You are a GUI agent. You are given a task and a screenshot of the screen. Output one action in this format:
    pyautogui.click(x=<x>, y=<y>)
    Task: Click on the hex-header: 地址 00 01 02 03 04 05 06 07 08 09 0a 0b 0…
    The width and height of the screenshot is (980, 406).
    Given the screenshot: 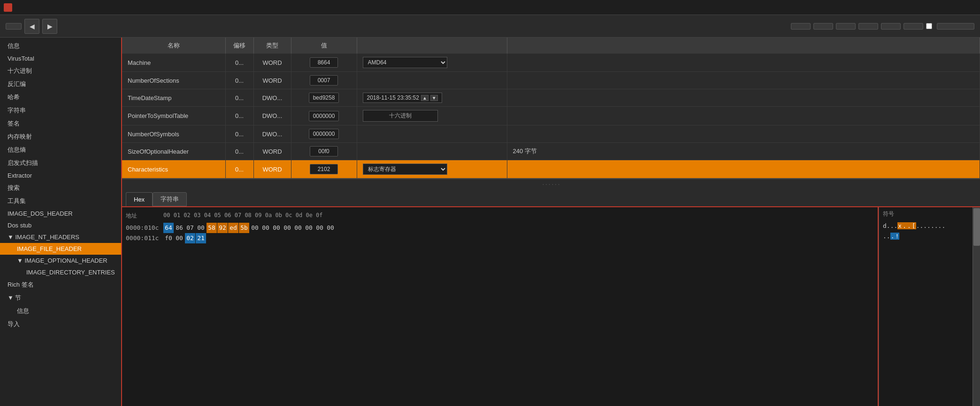 What is the action you would take?
    pyautogui.click(x=500, y=216)
    